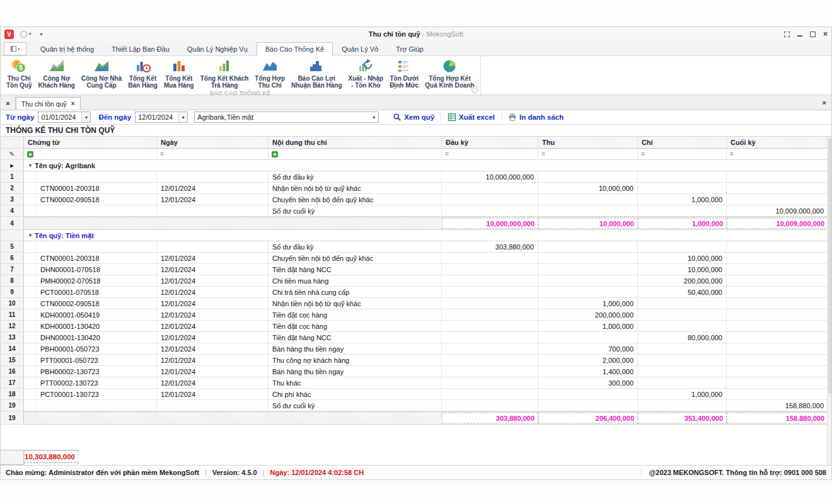 The height and width of the screenshot is (504, 832). Describe the element at coordinates (416, 247) in the screenshot. I see `table-row: 5Số dư đầu kỳ303,880,000` at that location.